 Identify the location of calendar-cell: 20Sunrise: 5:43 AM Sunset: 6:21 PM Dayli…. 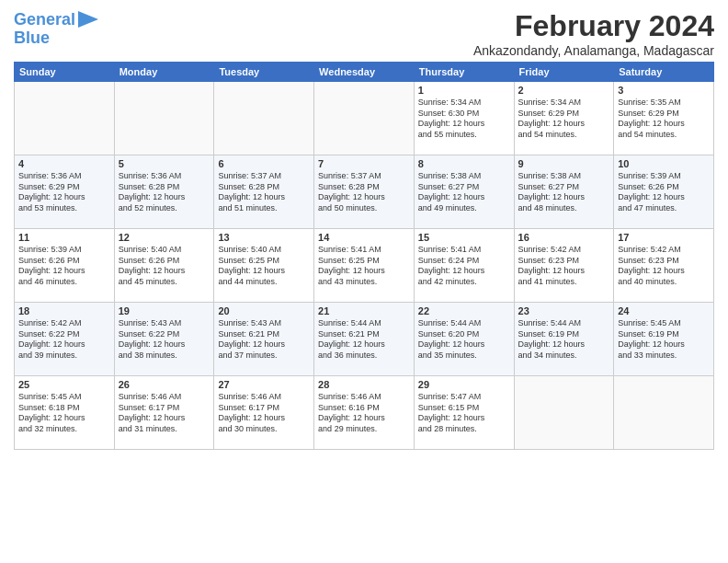
(265, 339).